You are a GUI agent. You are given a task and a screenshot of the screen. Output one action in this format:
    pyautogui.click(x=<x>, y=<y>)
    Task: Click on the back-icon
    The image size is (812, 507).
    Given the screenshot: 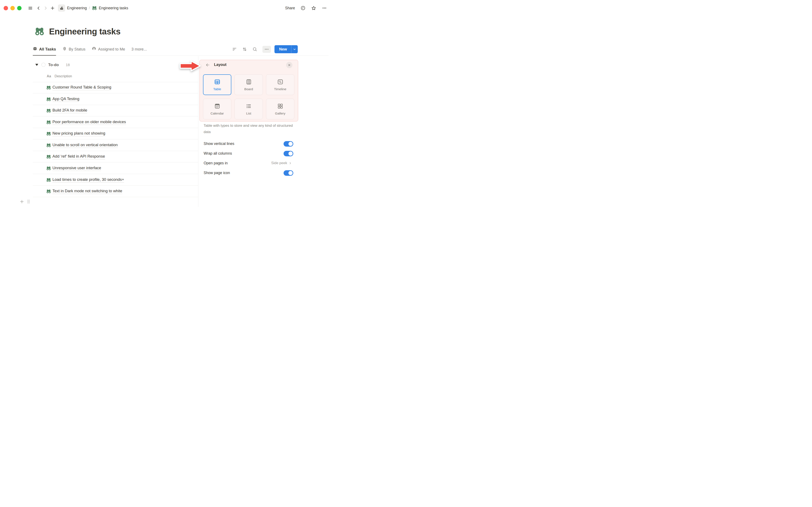 What is the action you would take?
    pyautogui.click(x=39, y=8)
    